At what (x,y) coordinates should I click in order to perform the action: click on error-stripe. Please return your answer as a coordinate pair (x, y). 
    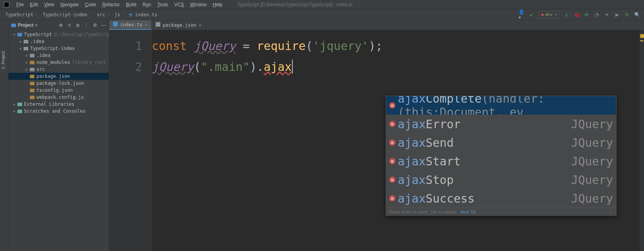
    Looking at the image, I should click on (642, 141).